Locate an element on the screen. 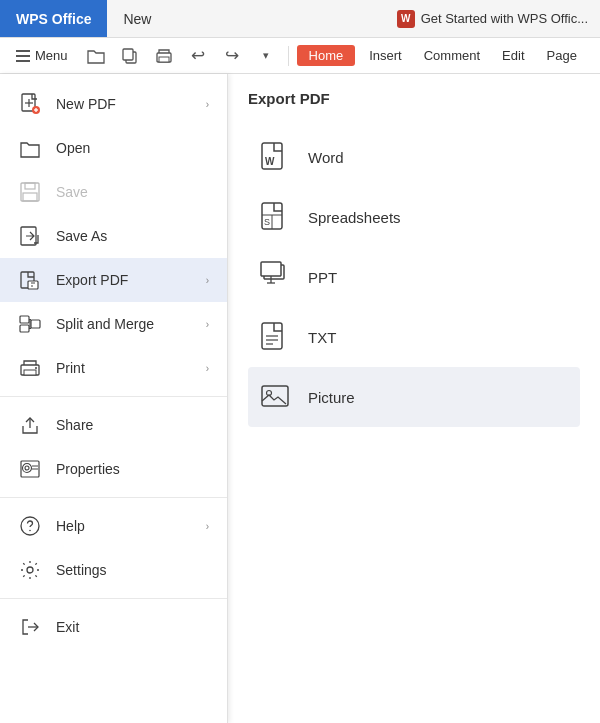  spreadsheets-icon: S is located at coordinates (276, 217).